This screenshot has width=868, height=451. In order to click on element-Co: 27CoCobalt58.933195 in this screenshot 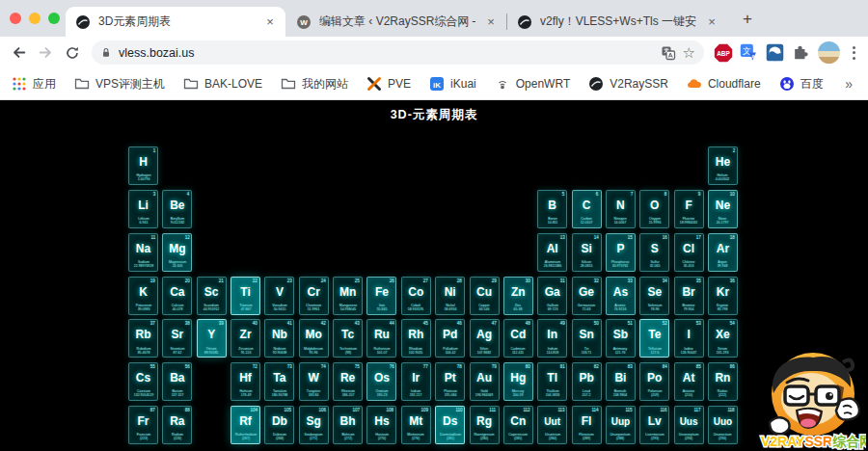, I will do `click(417, 296)`.